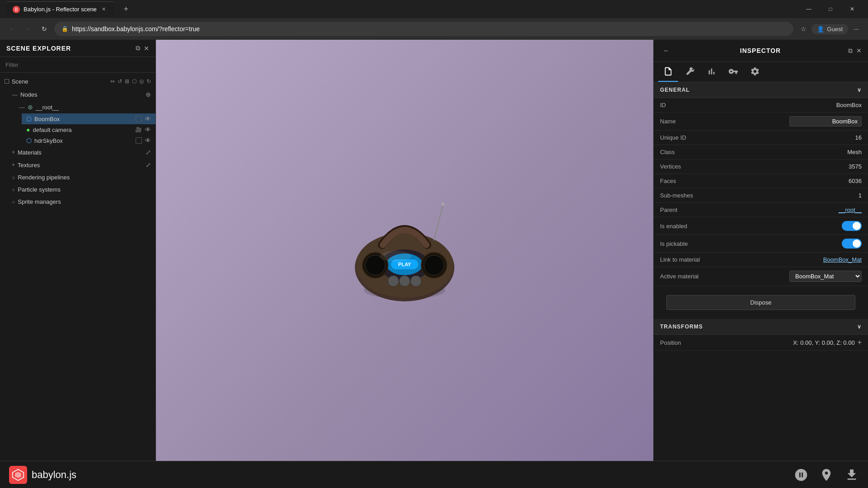 This screenshot has width=868, height=488. I want to click on filter-input, so click(78, 65).